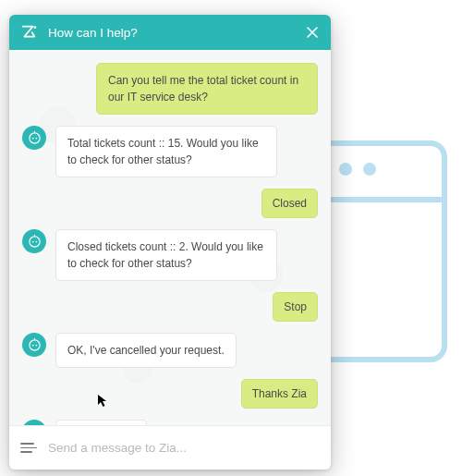 The image size is (462, 476). I want to click on message-user: Can you tell me the total ticket count i…, so click(170, 89).